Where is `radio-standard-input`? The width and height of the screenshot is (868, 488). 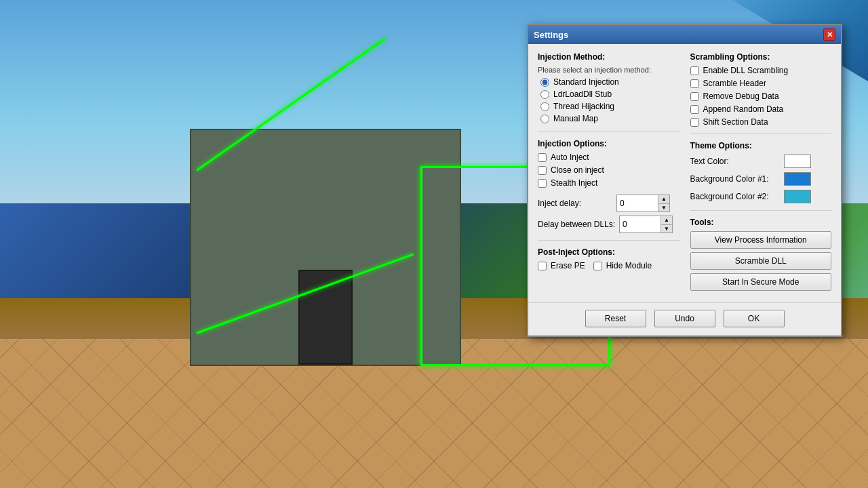 radio-standard-input is located at coordinates (545, 83).